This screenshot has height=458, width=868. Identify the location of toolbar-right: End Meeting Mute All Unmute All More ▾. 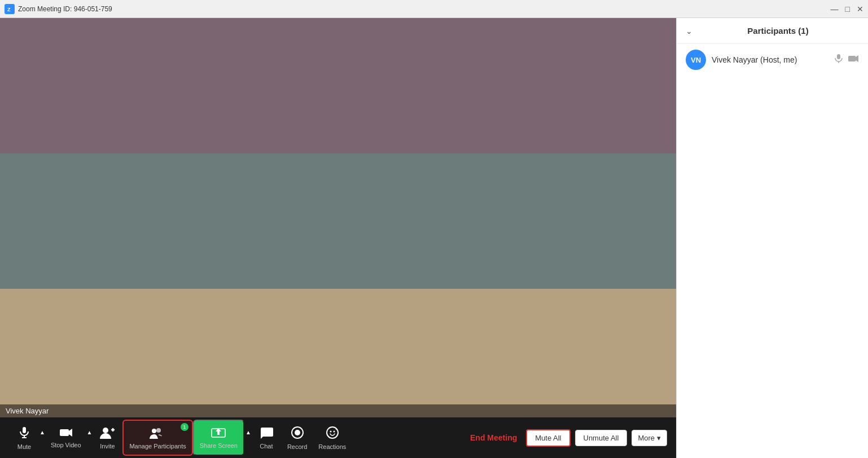
(567, 438).